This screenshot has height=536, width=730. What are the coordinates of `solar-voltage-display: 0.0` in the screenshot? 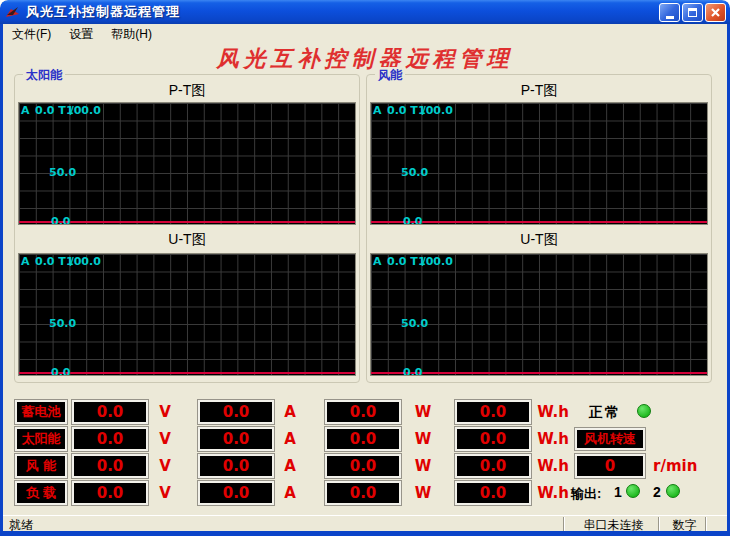 It's located at (110, 439).